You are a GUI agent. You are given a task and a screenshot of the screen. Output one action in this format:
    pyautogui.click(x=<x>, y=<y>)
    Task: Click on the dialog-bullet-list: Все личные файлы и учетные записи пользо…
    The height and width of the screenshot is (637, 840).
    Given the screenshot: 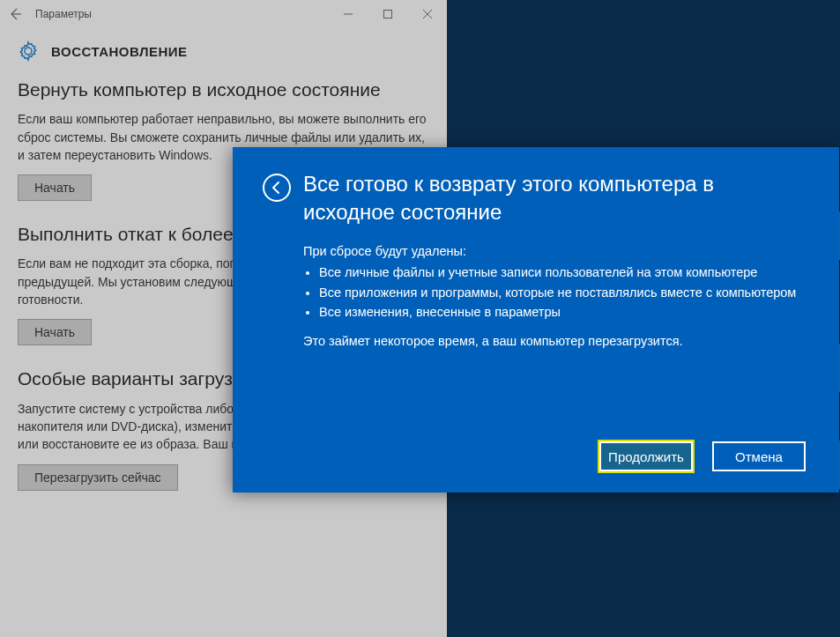 What is the action you would take?
    pyautogui.click(x=556, y=293)
    